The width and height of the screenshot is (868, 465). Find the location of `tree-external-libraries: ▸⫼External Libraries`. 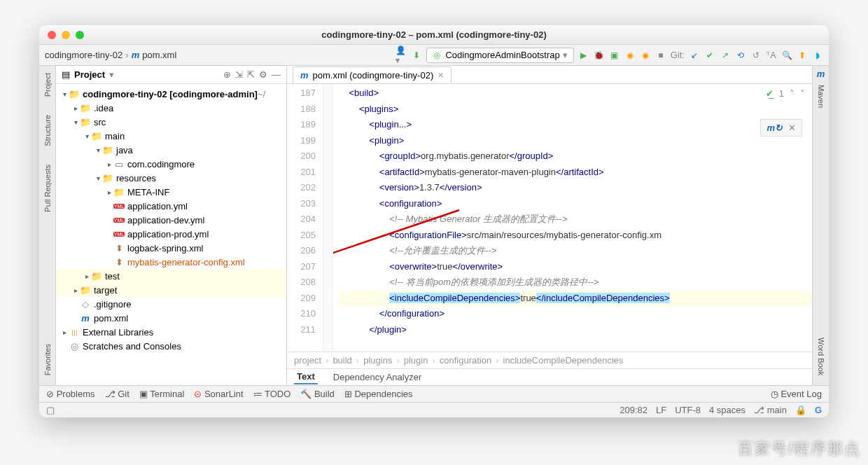

tree-external-libraries: ▸⫼External Libraries is located at coordinates (171, 332).